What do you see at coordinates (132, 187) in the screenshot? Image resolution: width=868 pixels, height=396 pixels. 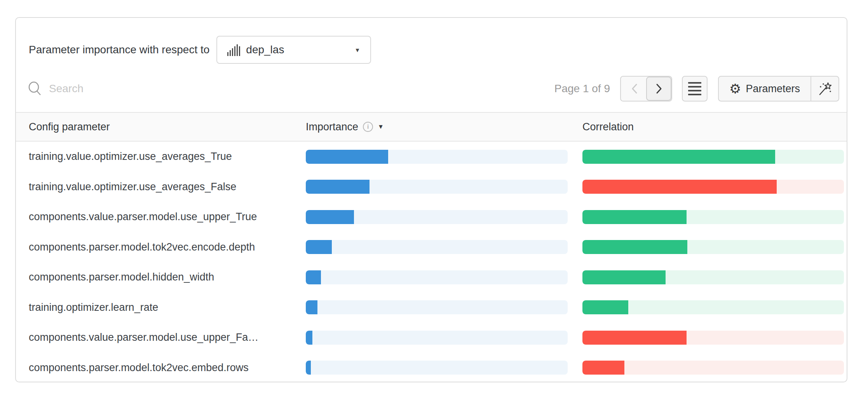 I see `config-parameter-label: training.value.optimizer.use_averages_Fa…` at bounding box center [132, 187].